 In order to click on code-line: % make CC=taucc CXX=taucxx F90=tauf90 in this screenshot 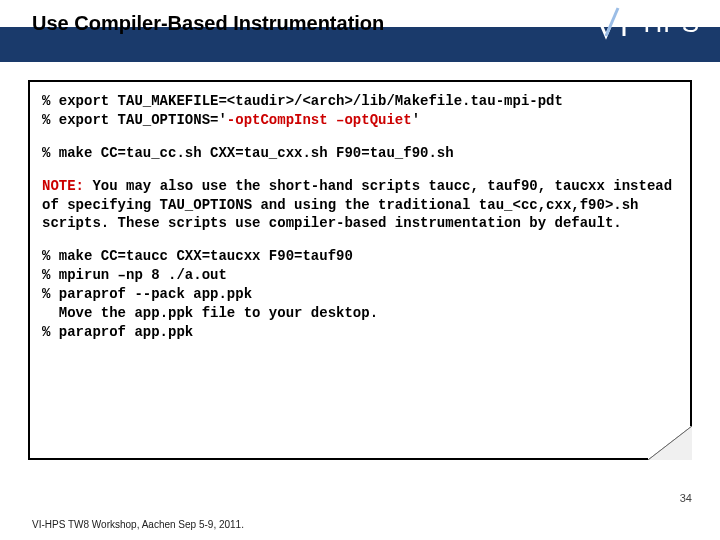, I will do `click(360, 256)`.